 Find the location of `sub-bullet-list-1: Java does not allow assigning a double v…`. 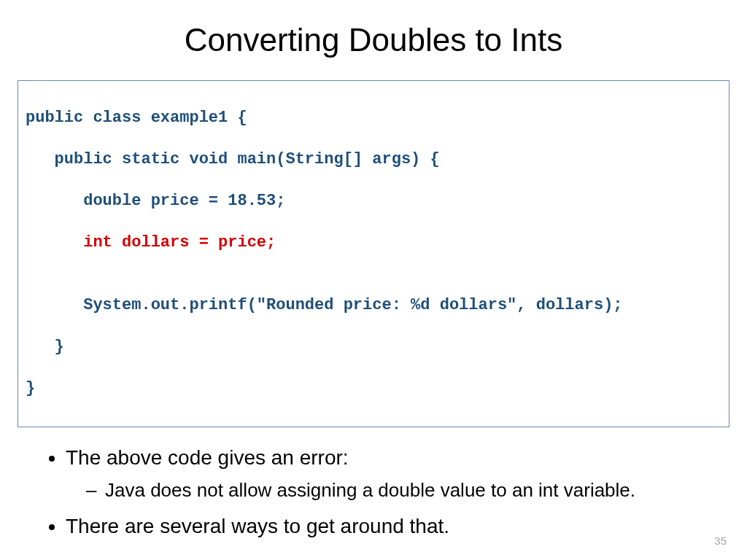

sub-bullet-list-1: Java does not allow assigning a double v… is located at coordinates (395, 491).